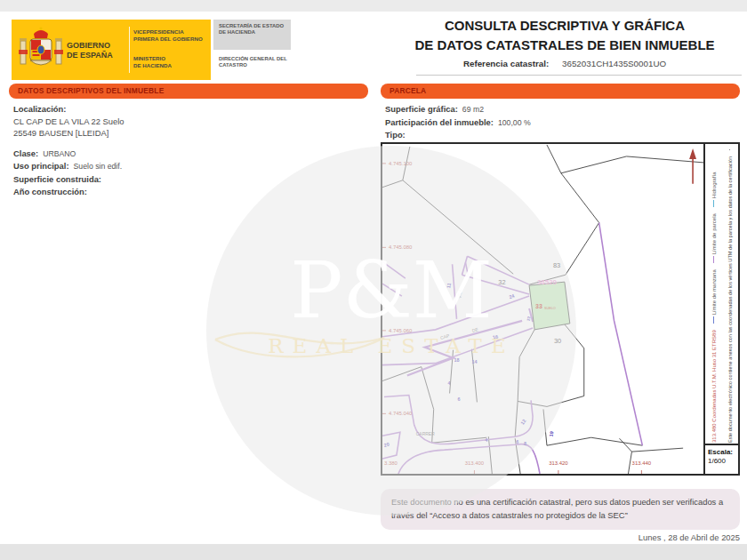  What do you see at coordinates (391, 463) in the screenshot?
I see `x-label: 3.380` at bounding box center [391, 463].